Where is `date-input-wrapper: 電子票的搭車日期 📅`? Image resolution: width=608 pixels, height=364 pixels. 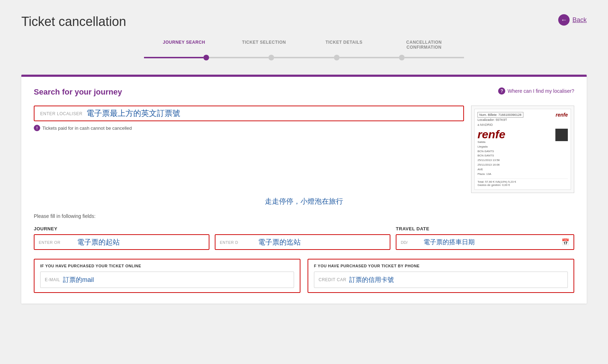
date-input-wrapper: 電子票的搭車日期 📅 is located at coordinates (485, 242).